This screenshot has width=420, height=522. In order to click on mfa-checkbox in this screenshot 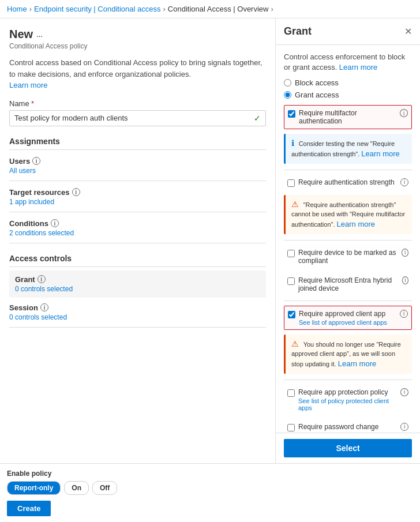, I will do `click(292, 114)`.